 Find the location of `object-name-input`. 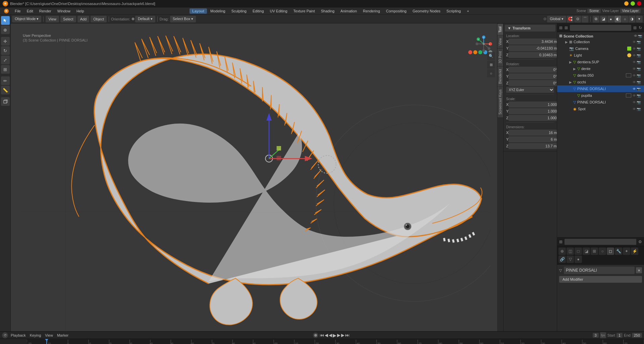

object-name-input is located at coordinates (599, 270).